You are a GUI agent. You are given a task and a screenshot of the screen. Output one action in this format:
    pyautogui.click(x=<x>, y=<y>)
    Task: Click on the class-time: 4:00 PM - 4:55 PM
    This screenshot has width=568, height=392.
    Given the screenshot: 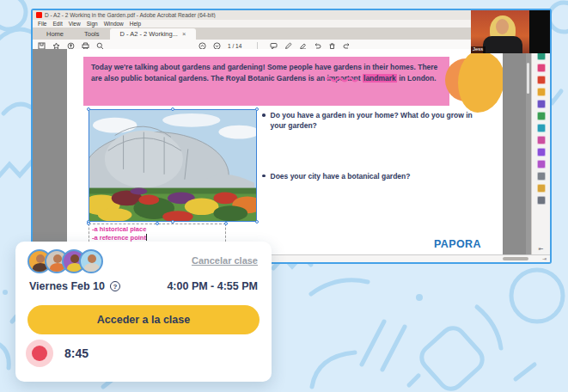 What is the action you would take?
    pyautogui.click(x=212, y=286)
    